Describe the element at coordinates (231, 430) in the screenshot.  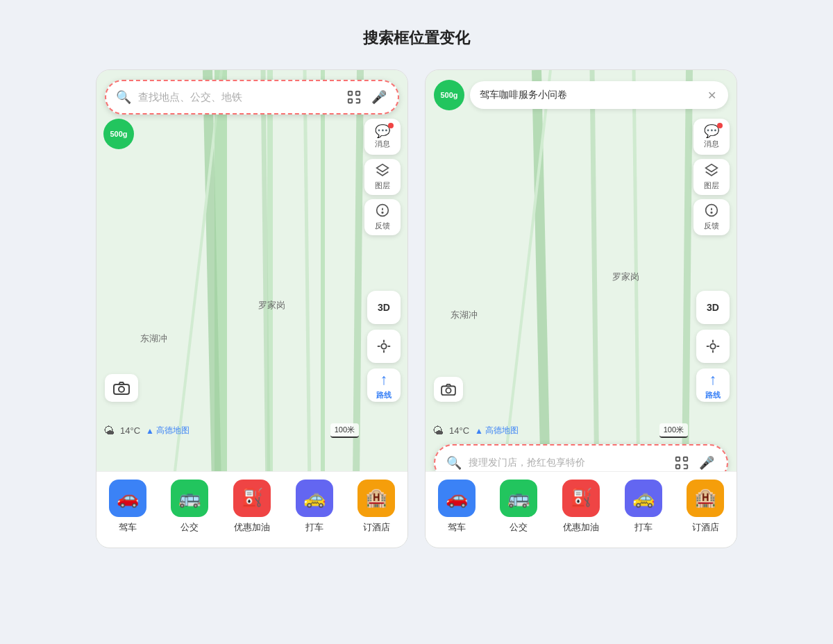
I see `weather-bar-1: 🌤 14°C ▲ 高德地图 100米` at that location.